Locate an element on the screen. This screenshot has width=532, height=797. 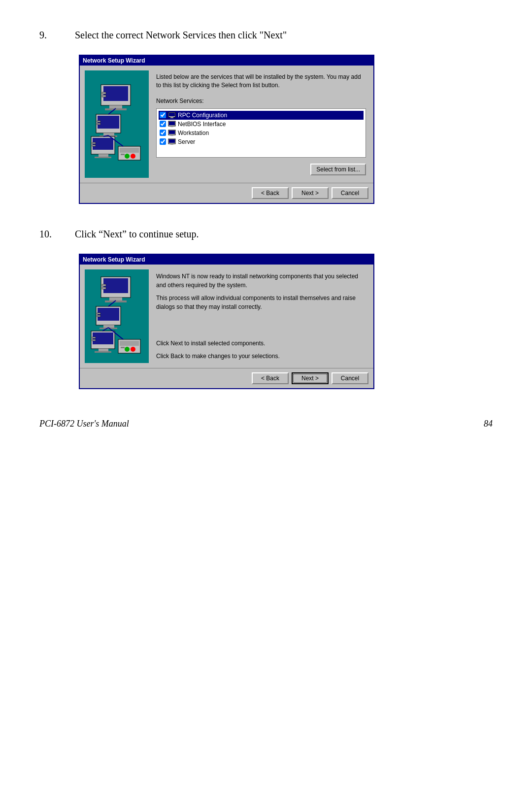
service-server-label: Server is located at coordinates (186, 142).